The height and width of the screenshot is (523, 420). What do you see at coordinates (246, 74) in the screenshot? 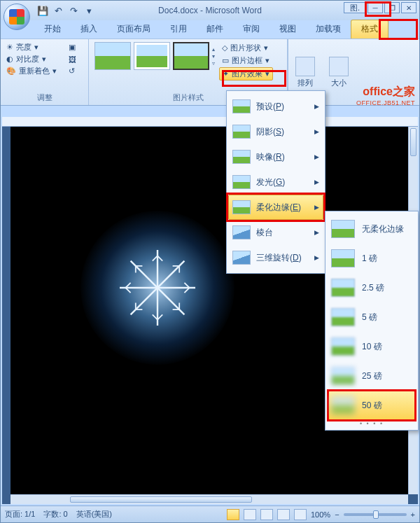
I see `picture-effects-button: ✦图片效果 ▾` at bounding box center [246, 74].